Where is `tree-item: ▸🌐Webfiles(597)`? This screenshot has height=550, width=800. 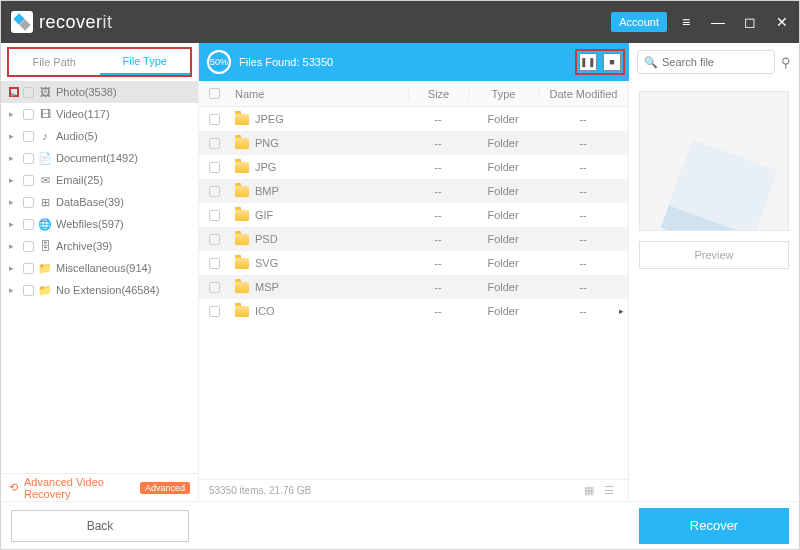
tree-item: ▸🌐Webfiles(597) is located at coordinates (100, 224).